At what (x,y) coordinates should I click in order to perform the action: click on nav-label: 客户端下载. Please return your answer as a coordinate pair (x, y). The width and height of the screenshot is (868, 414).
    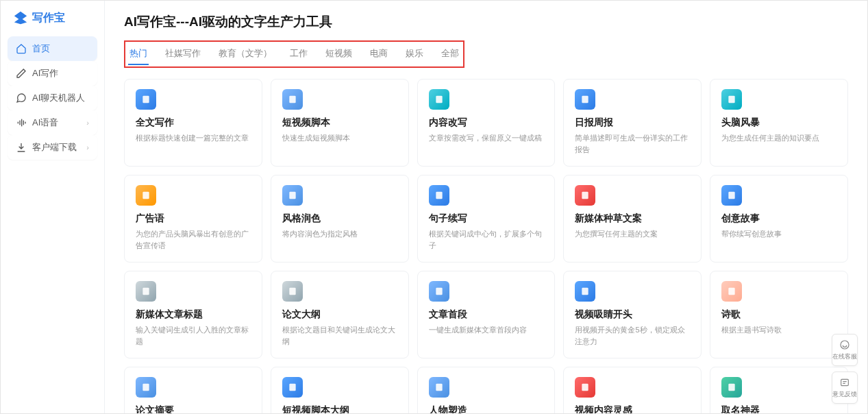
    Looking at the image, I should click on (55, 147).